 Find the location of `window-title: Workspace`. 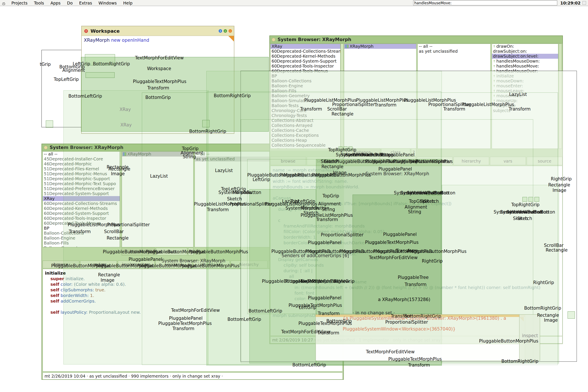

window-title: Workspace is located at coordinates (105, 31).